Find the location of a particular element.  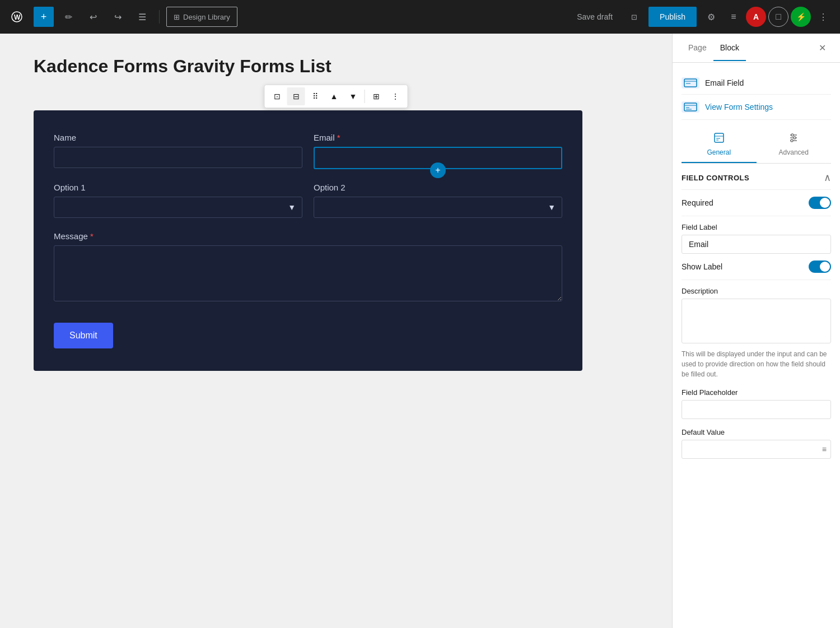

tab-general: General is located at coordinates (719, 145).